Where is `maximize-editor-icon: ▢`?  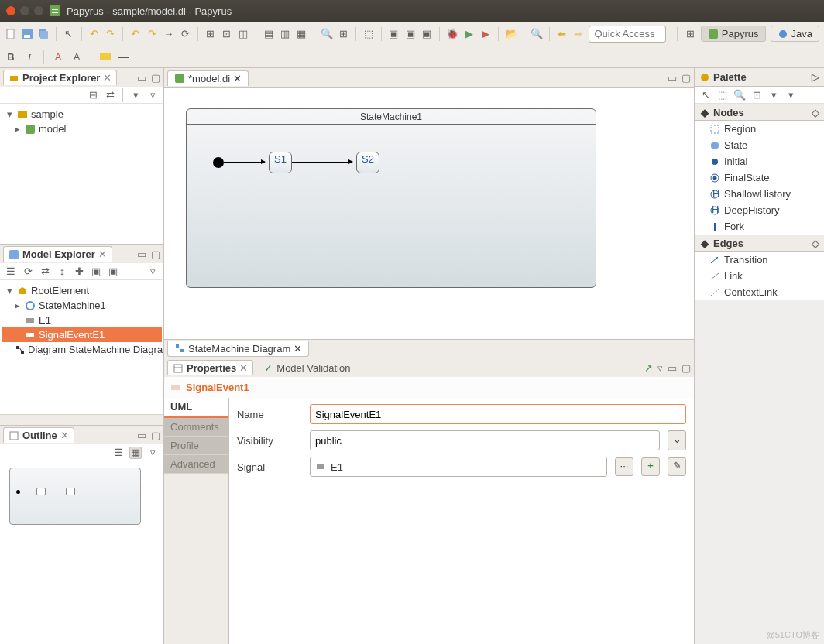 maximize-editor-icon: ▢ is located at coordinates (686, 77).